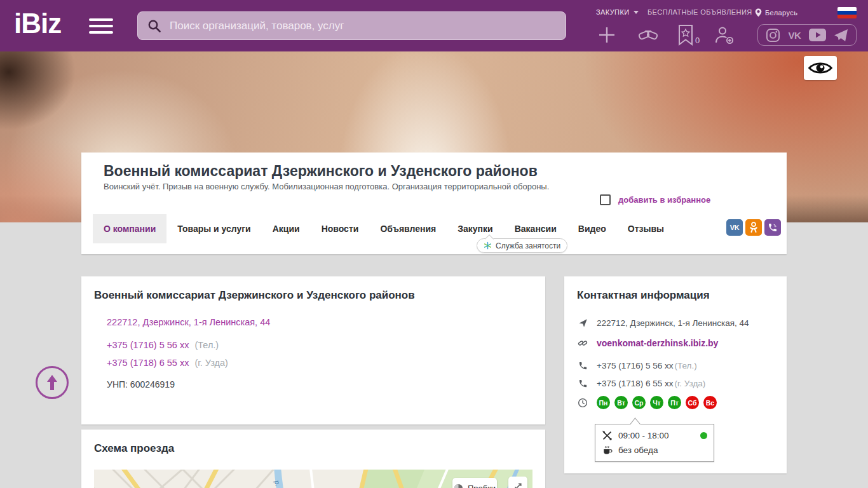  I want to click on coffee-icon, so click(607, 450).